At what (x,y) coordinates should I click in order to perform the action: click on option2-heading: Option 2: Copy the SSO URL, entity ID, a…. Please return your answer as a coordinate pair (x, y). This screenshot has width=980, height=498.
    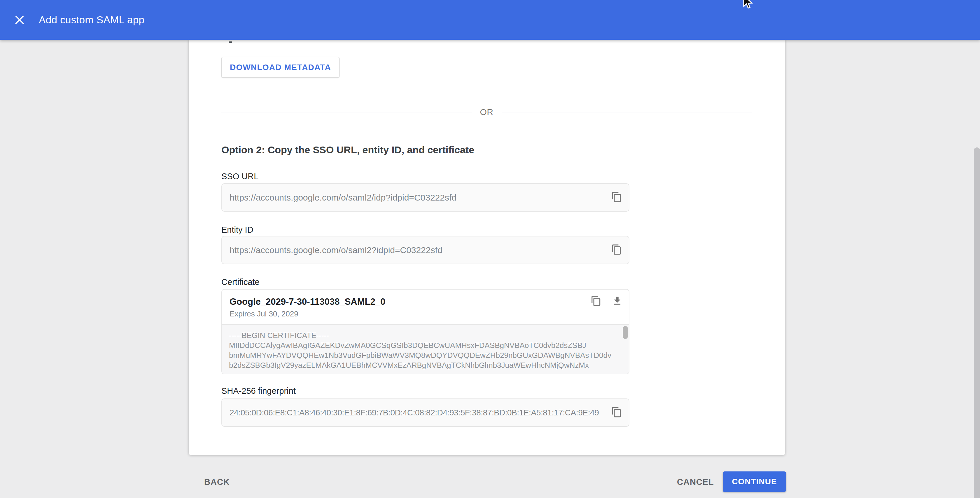
    Looking at the image, I should click on (348, 150).